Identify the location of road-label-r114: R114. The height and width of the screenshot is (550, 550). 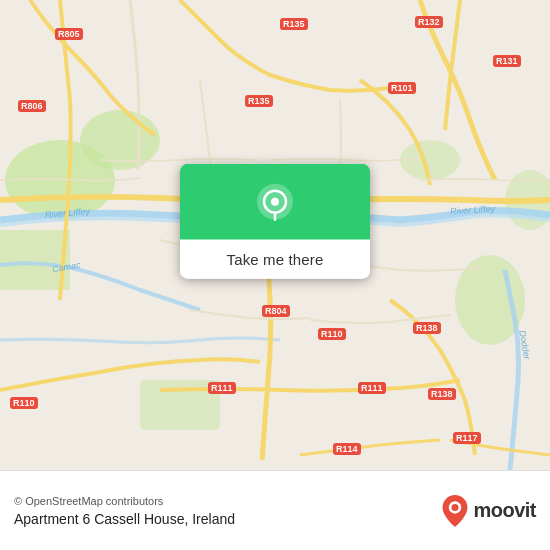
(347, 449).